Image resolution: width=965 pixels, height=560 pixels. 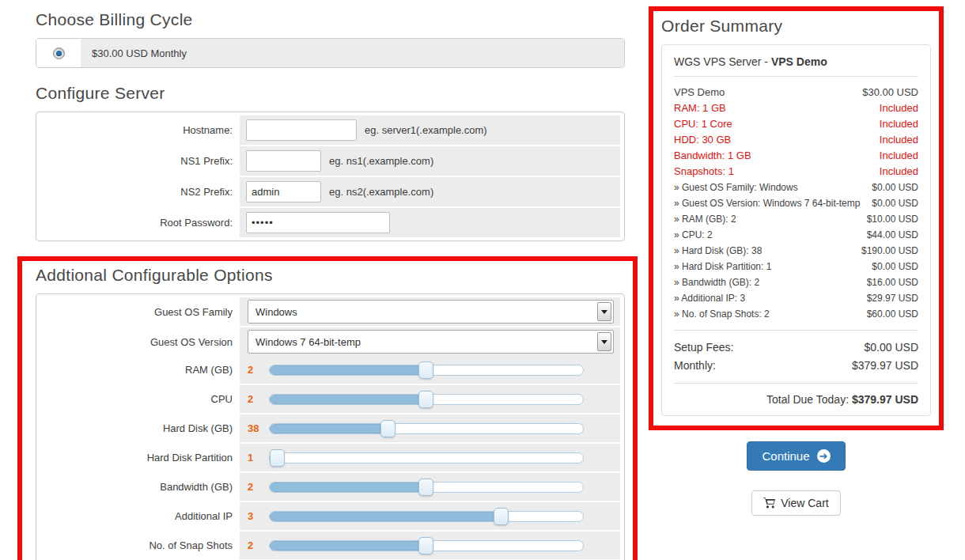 What do you see at coordinates (799, 62) in the screenshot?
I see `product-name: VPS Demo` at bounding box center [799, 62].